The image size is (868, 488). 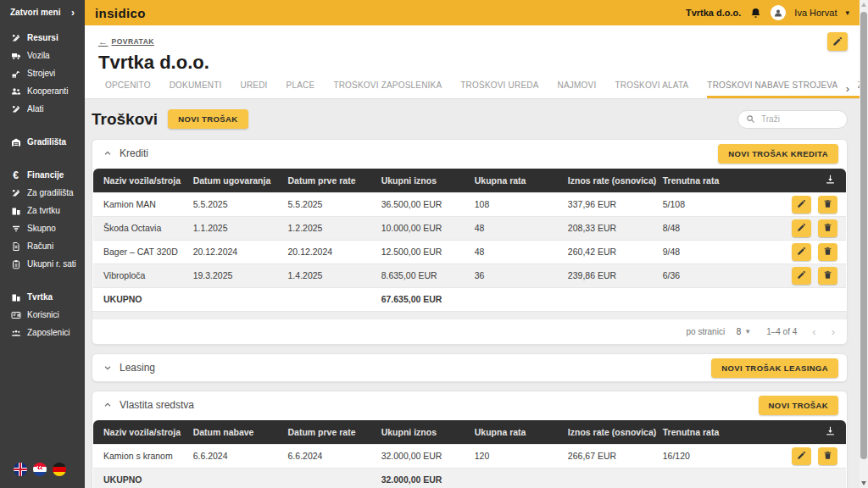 I want to click on tab-dokumenti: DOKUMENTI, so click(x=196, y=90).